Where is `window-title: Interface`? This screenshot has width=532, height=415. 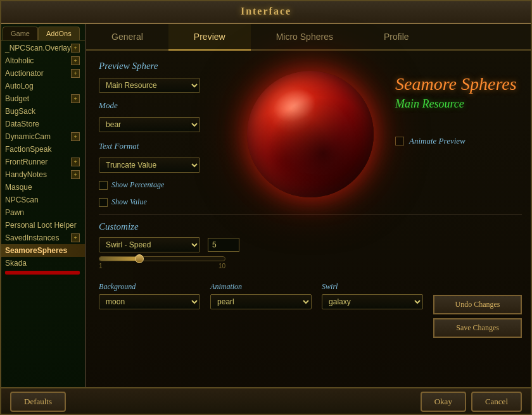
window-title: Interface is located at coordinates (266, 11).